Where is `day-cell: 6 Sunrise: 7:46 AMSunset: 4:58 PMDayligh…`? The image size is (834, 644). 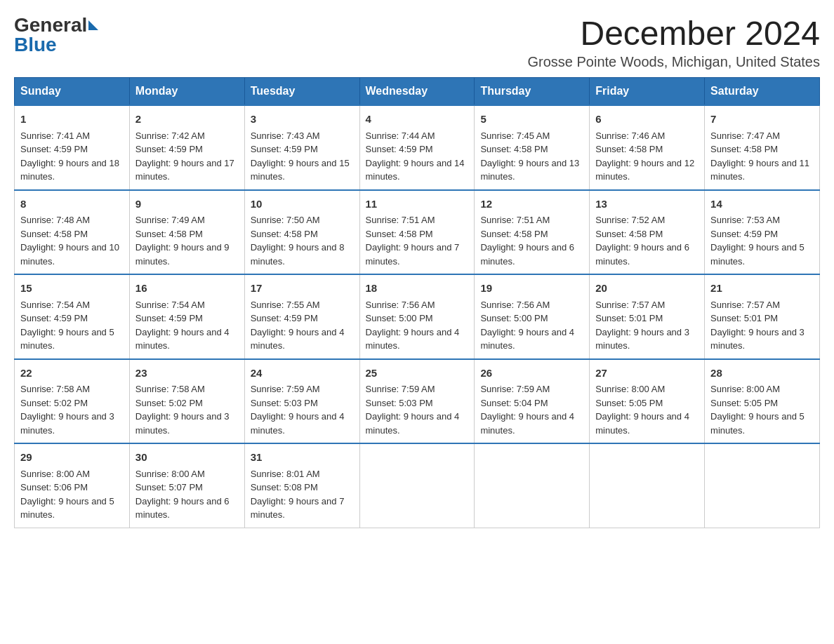 day-cell: 6 Sunrise: 7:46 AMSunset: 4:58 PMDayligh… is located at coordinates (647, 147).